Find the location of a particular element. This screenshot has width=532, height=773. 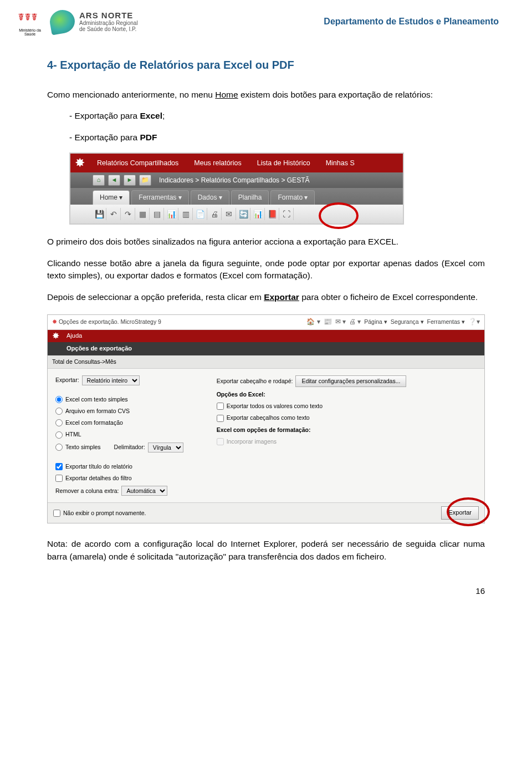

chk-nao-exibir: Não exibir o prompt novamente. is located at coordinates (100, 513).